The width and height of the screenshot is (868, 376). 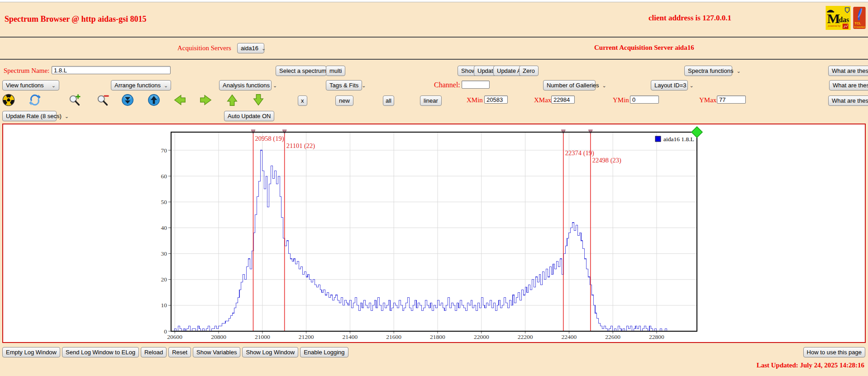 I want to click on svg-text: 21200, so click(x=306, y=337).